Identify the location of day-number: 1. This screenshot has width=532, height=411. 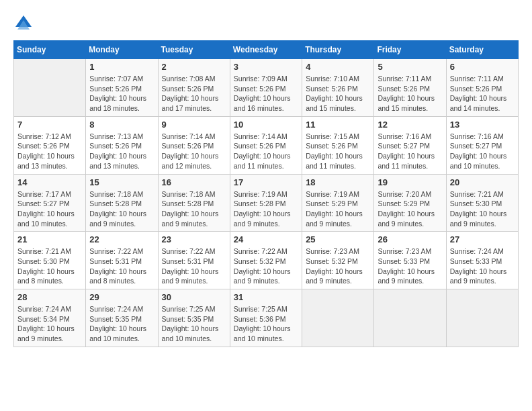
(122, 67).